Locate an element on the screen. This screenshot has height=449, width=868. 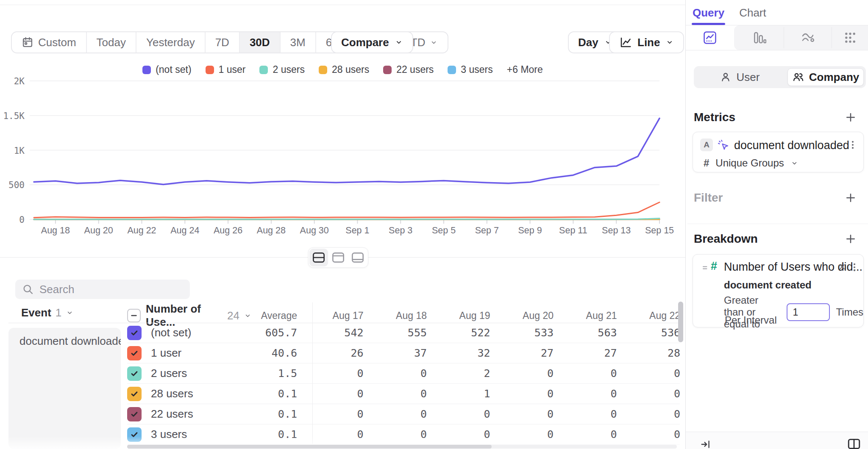
row-value: 28 is located at coordinates (661, 353).